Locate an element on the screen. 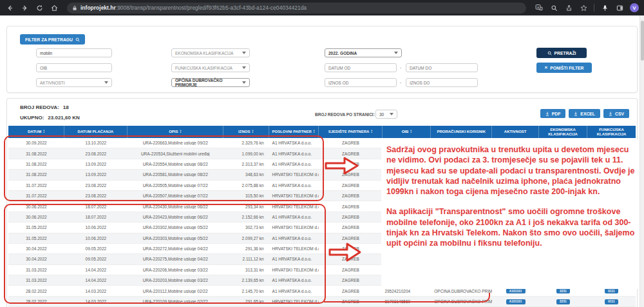 The height and width of the screenshot is (307, 644). cell-oib: 81793146560 is located at coordinates (407, 302).